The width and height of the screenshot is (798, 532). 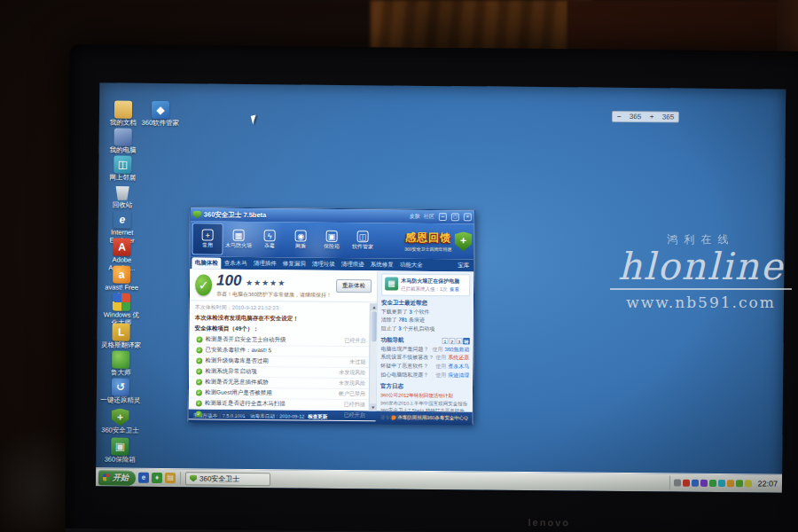 What do you see at coordinates (121, 336) in the screenshot?
I see `desktop-icon-lingoes: L灵格斯翻译家` at bounding box center [121, 336].